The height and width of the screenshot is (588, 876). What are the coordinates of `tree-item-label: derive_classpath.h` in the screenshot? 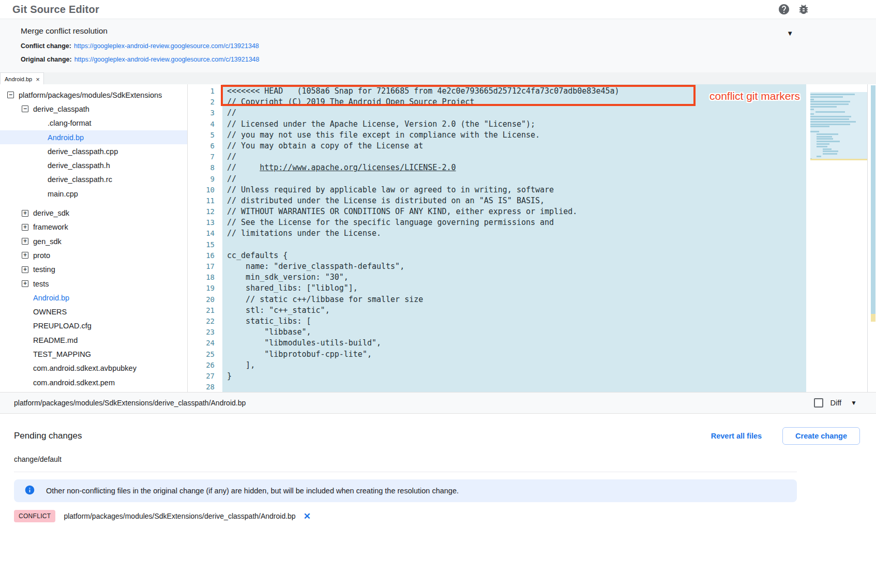 It's located at (79, 165).